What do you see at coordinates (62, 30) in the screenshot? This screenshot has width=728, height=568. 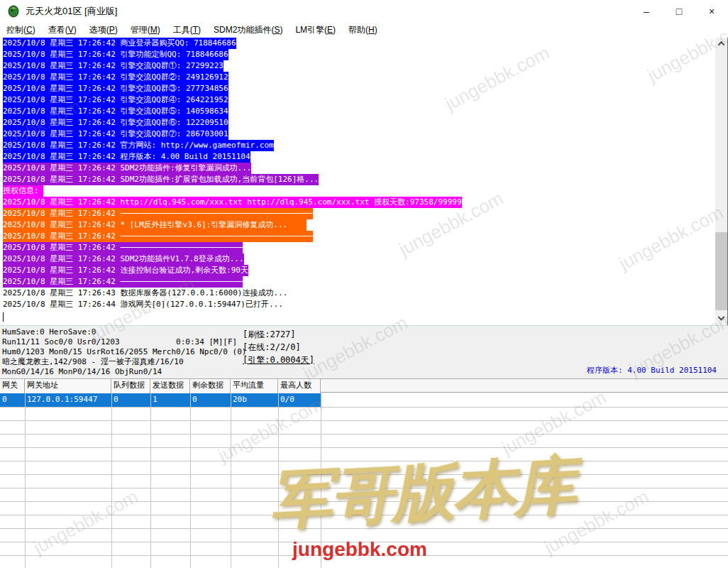 I see `menu-item: 查看(V)` at bounding box center [62, 30].